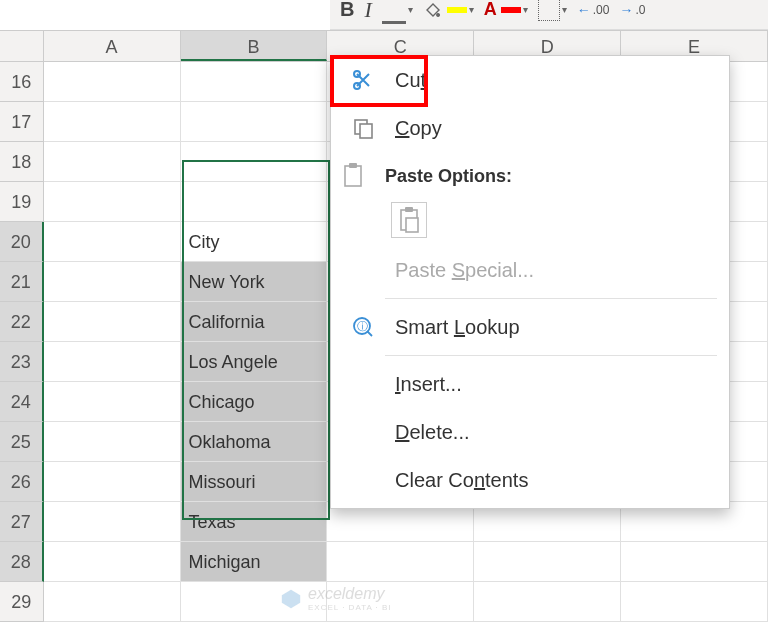  I want to click on row-header: 17, so click(22, 122).